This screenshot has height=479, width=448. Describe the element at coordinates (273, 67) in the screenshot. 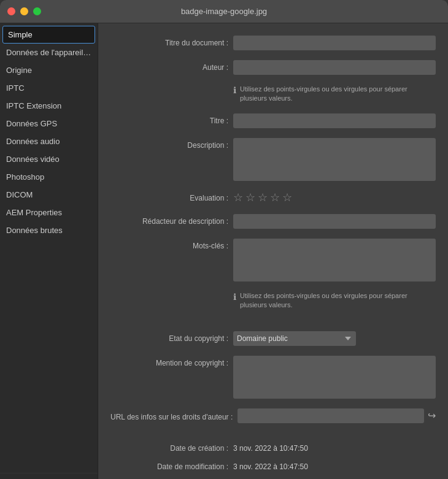

I see `auteur-row: Auteur :` at that location.